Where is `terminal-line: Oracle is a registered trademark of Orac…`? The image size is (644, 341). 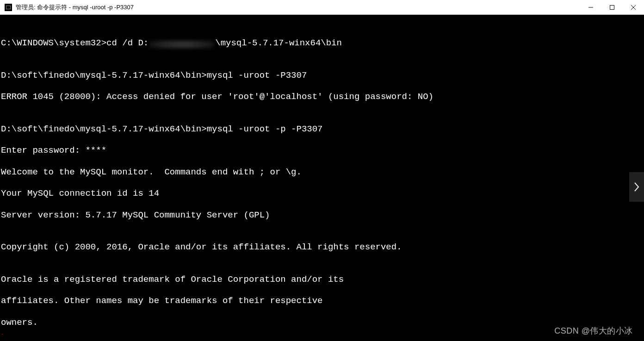 terminal-line: Oracle is a registered trademark of Orac… is located at coordinates (322, 279).